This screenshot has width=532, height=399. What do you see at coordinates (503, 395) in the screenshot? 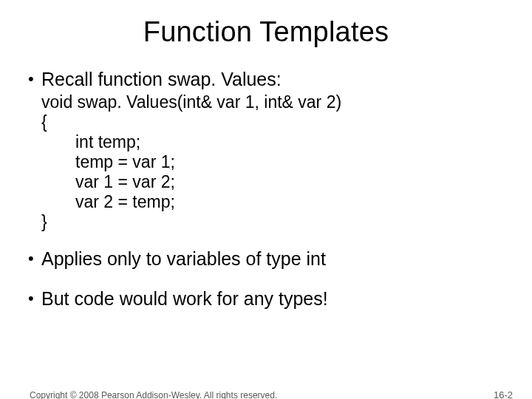
I see `page-number: 16-2` at bounding box center [503, 395].